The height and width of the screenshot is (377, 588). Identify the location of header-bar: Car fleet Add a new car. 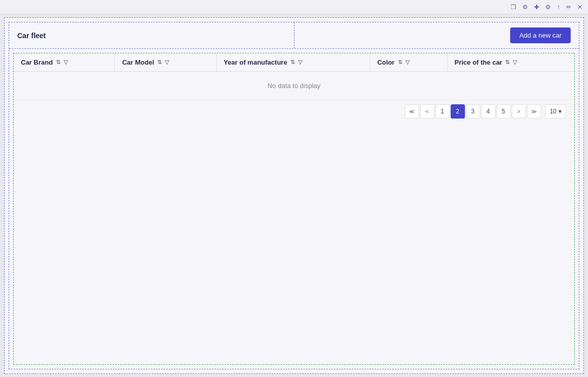
(294, 36).